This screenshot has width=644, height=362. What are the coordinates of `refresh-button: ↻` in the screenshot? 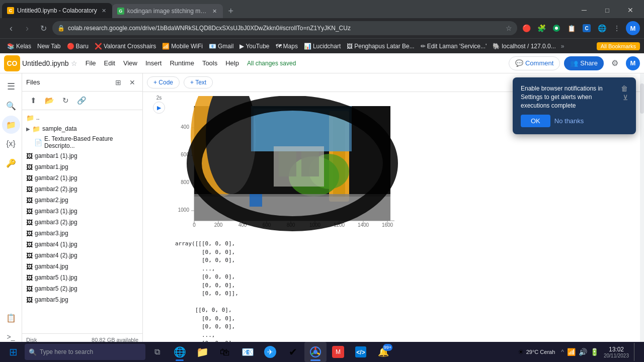 It's located at (43, 28).